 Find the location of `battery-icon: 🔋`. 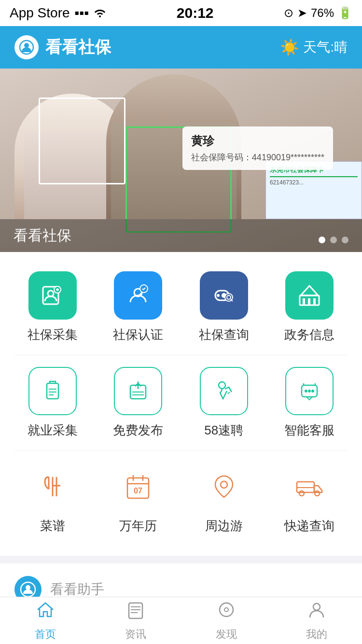

battery-icon: 🔋 is located at coordinates (345, 13).